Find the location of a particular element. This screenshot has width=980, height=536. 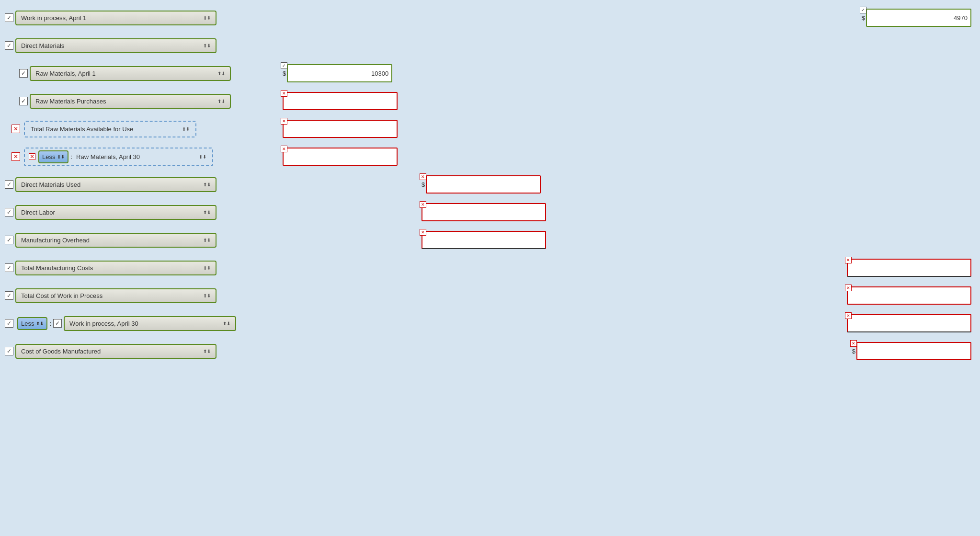

check-badge-raw-materials-april1: ✓ is located at coordinates (284, 66).